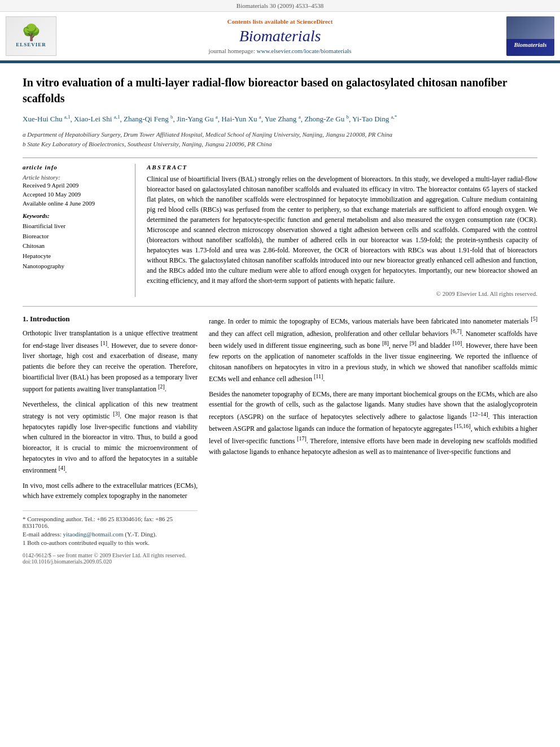 The image size is (560, 747). Describe the element at coordinates (75, 246) in the screenshot. I see `keyword-2: Chitosan` at that location.